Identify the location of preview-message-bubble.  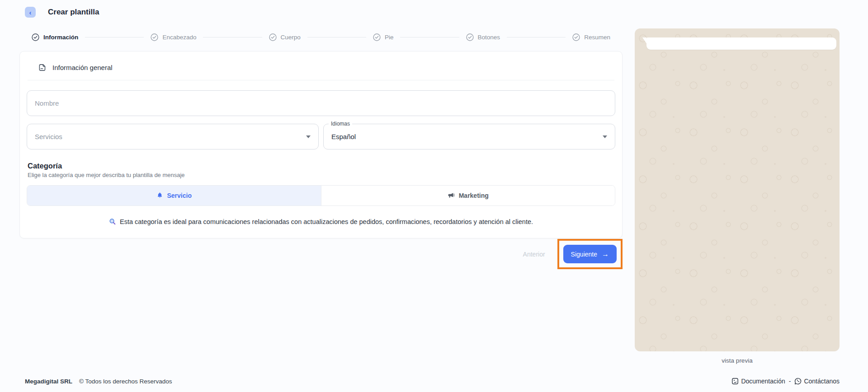
(741, 43).